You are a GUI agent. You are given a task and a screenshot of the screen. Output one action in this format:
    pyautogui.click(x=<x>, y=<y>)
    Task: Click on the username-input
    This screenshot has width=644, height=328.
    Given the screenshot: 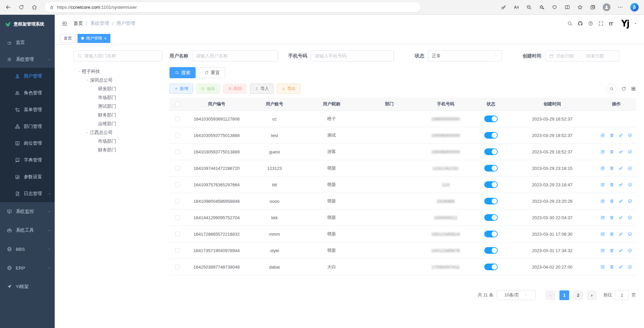 What is the action you would take?
    pyautogui.click(x=235, y=56)
    